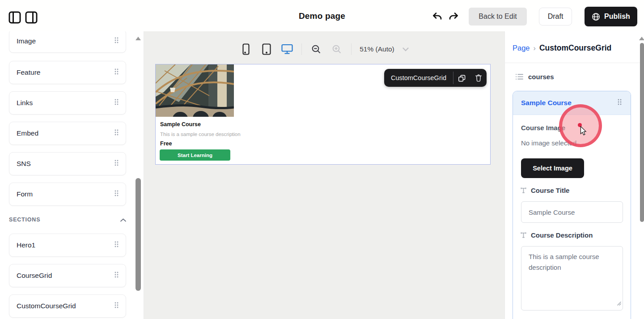 The image size is (644, 319). I want to click on back-to-edit-button: Back to Edit, so click(498, 17).